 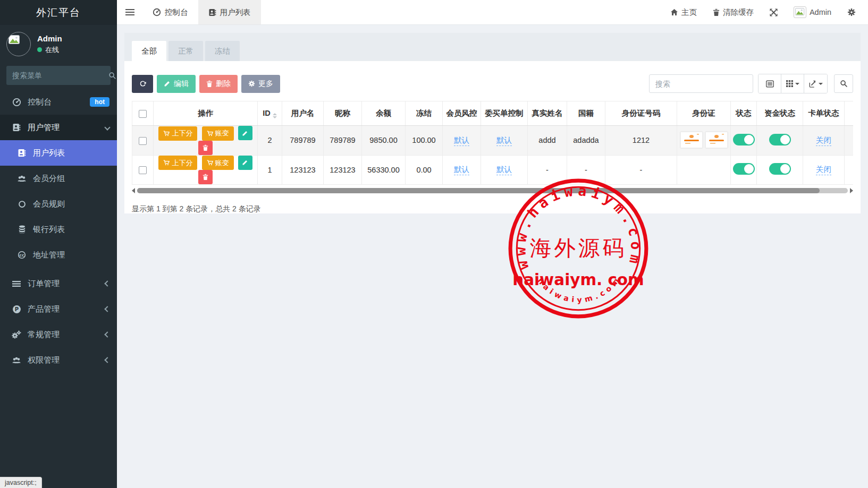 What do you see at coordinates (107, 284) in the screenshot?
I see `chevron-left-icon` at bounding box center [107, 284].